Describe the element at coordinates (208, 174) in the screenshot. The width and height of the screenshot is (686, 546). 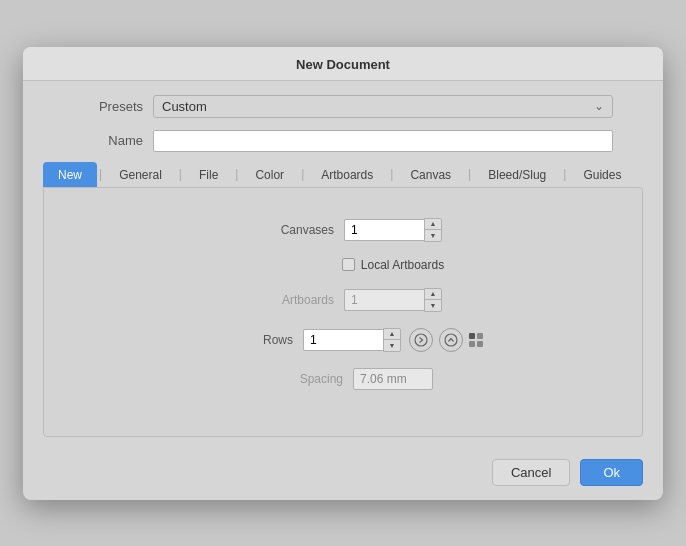
I see `tab-file: File` at that location.